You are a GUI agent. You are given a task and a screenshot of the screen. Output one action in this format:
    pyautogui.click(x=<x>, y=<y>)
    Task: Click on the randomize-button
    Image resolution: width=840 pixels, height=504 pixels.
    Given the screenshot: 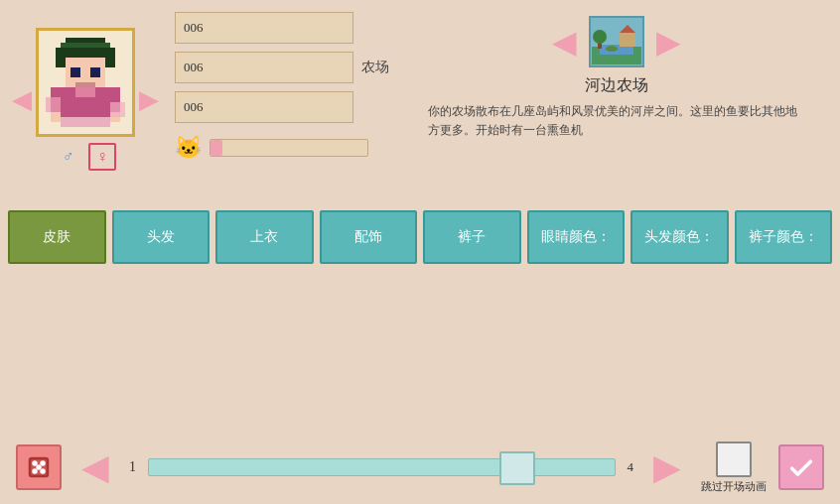 What is the action you would take?
    pyautogui.click(x=39, y=467)
    